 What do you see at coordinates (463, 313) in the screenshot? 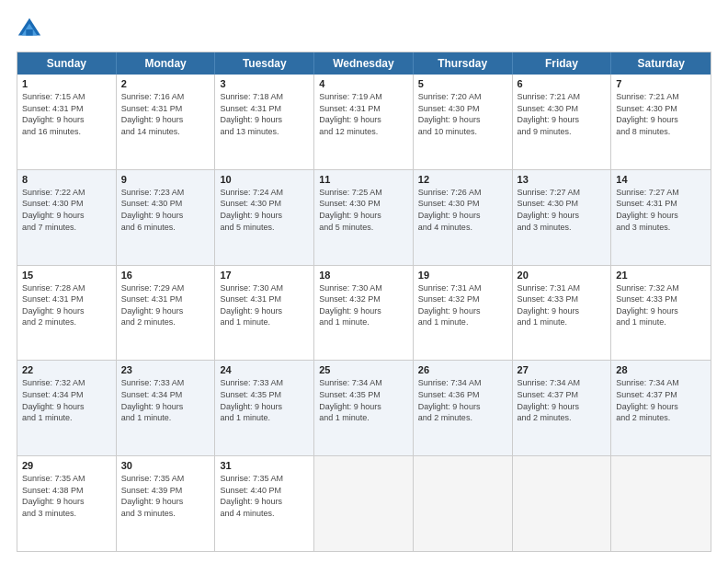
I see `day-cell-19: 19Sunrise: 7:31 AM Sunset: 4:32 PM Dayli…` at bounding box center [463, 313].